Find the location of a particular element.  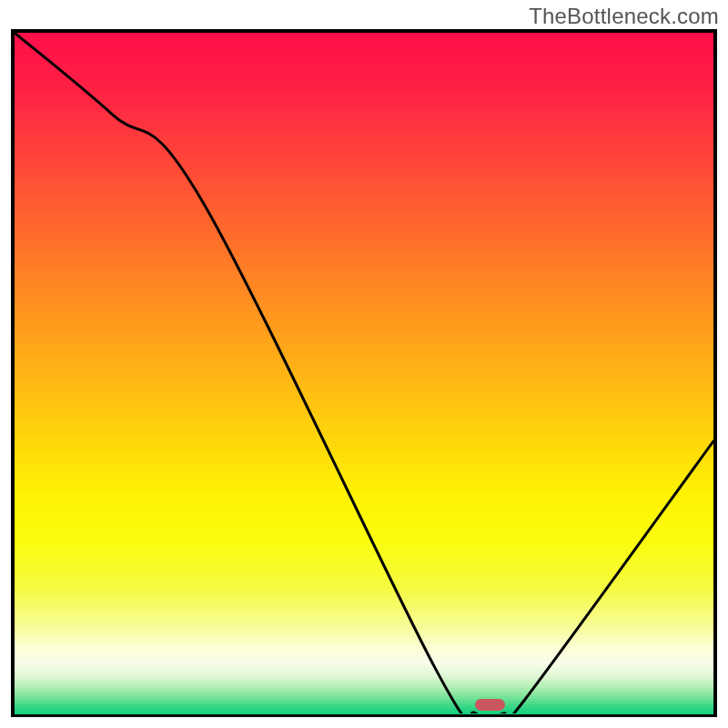

gradient-band is located at coordinates (364, 713).